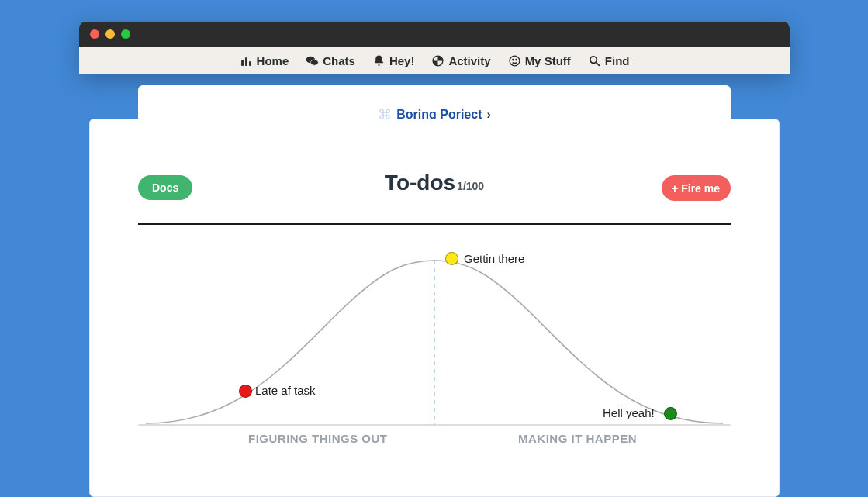 The width and height of the screenshot is (868, 497). I want to click on activity-icon, so click(437, 60).